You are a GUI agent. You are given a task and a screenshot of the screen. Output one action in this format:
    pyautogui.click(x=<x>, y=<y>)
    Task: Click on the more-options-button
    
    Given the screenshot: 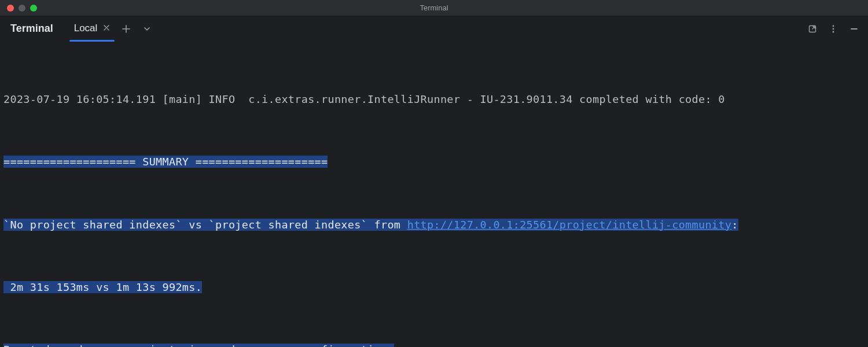 What is the action you would take?
    pyautogui.click(x=833, y=29)
    